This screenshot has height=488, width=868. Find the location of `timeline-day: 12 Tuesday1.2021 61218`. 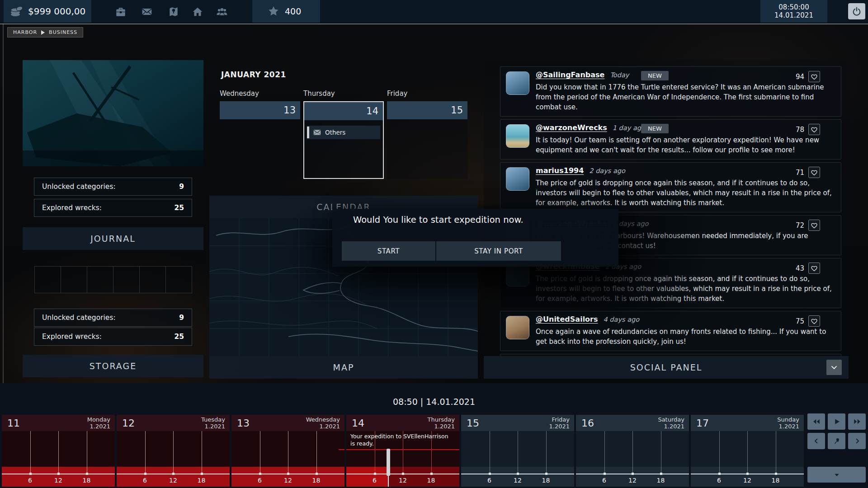

timeline-day: 12 Tuesday1.2021 61218 is located at coordinates (173, 451).